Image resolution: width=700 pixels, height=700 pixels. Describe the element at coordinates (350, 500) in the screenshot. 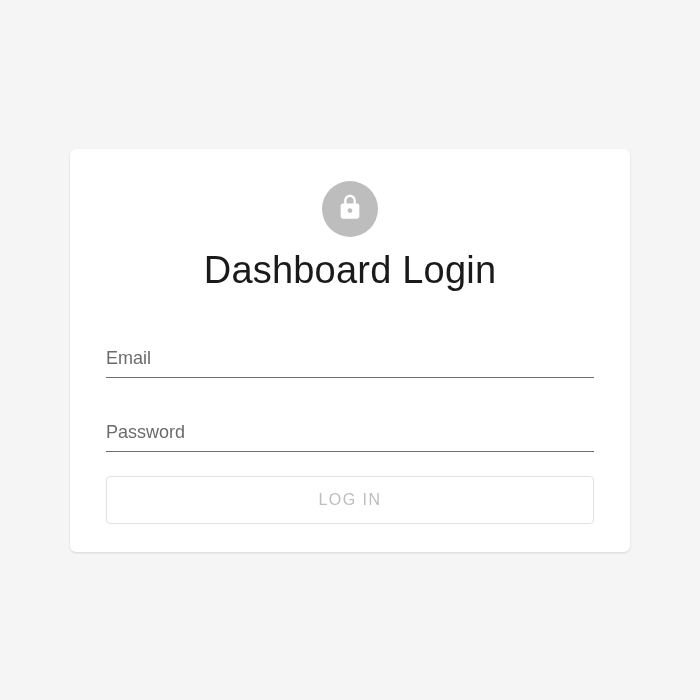

I see `login-button: Log In` at that location.